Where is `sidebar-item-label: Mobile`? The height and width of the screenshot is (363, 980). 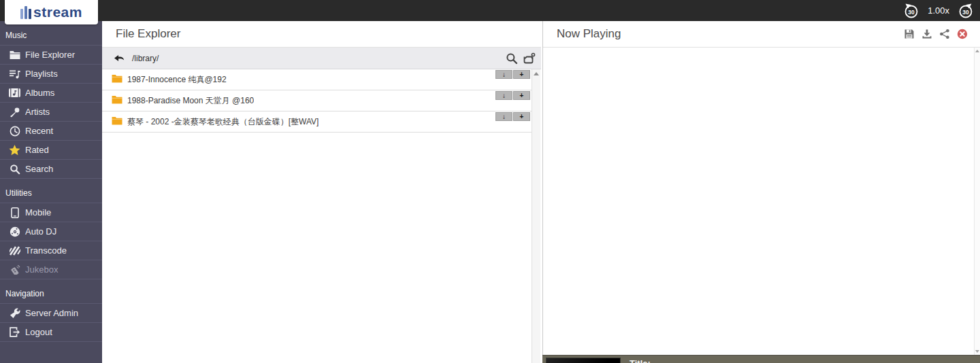
sidebar-item-label: Mobile is located at coordinates (38, 212).